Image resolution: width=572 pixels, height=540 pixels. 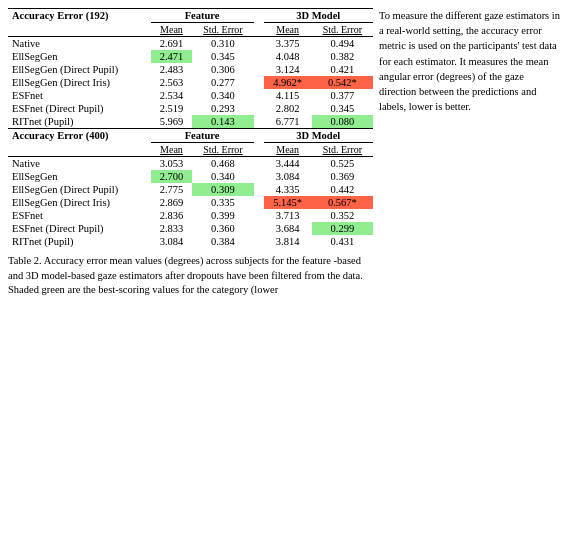 What do you see at coordinates (342, 242) in the screenshot?
I see `cell-value: 0.431` at bounding box center [342, 242].